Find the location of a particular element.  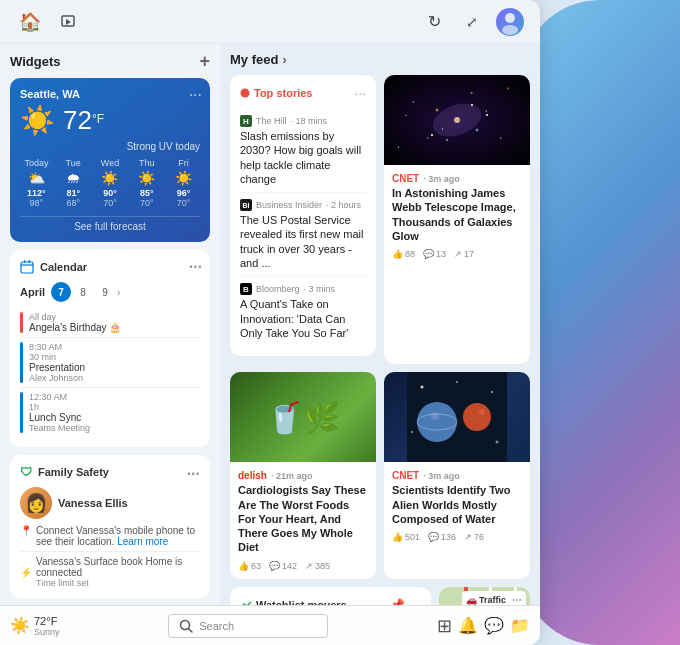

taskbar-widgets-icon: ⊞ is located at coordinates (444, 626).